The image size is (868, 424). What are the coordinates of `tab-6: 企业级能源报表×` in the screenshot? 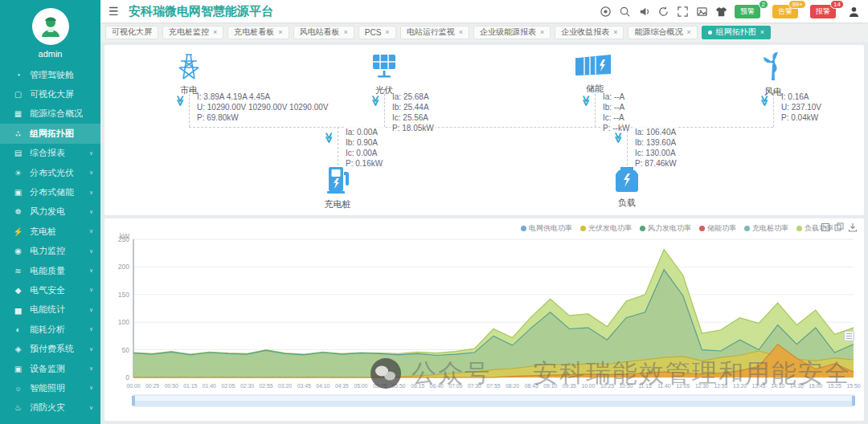 It's located at (512, 32).